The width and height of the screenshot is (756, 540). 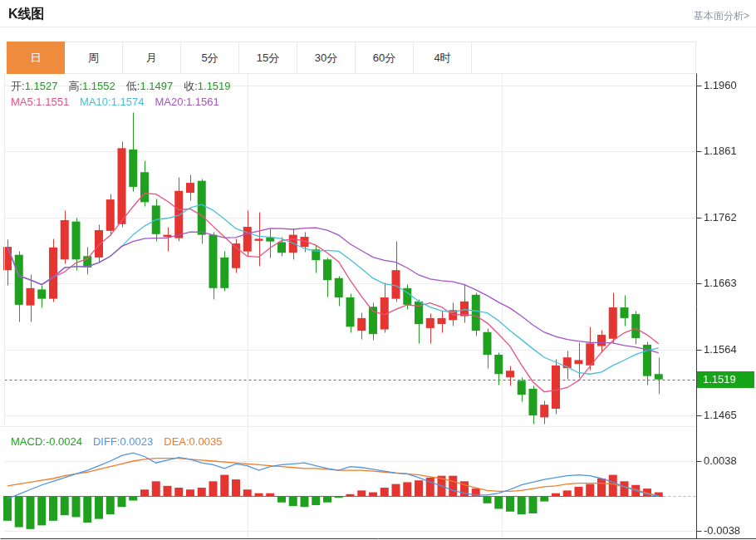 I want to click on legend-value: 1.1519, so click(x=214, y=86).